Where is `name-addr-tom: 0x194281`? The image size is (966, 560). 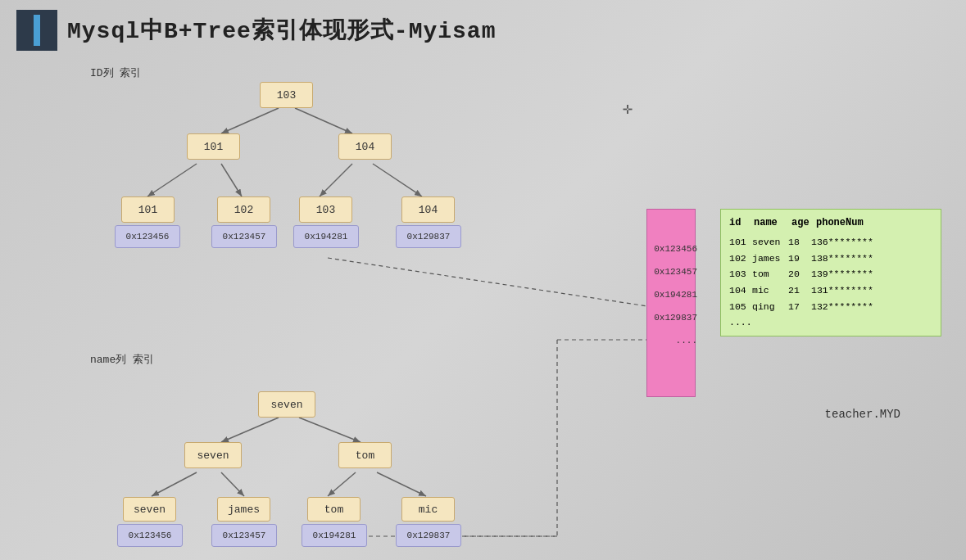
name-addr-tom: 0x194281 is located at coordinates (334, 535).